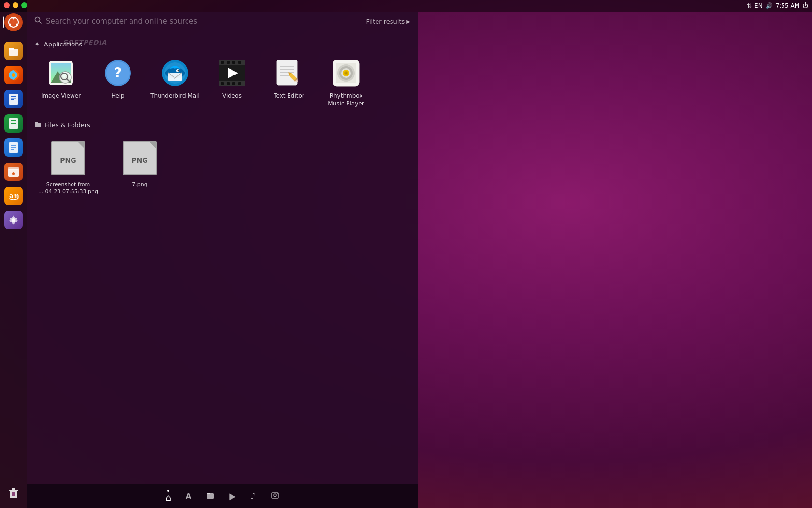 The width and height of the screenshot is (812, 508). Describe the element at coordinates (175, 73) in the screenshot. I see `thunderbird-icon-container` at that location.